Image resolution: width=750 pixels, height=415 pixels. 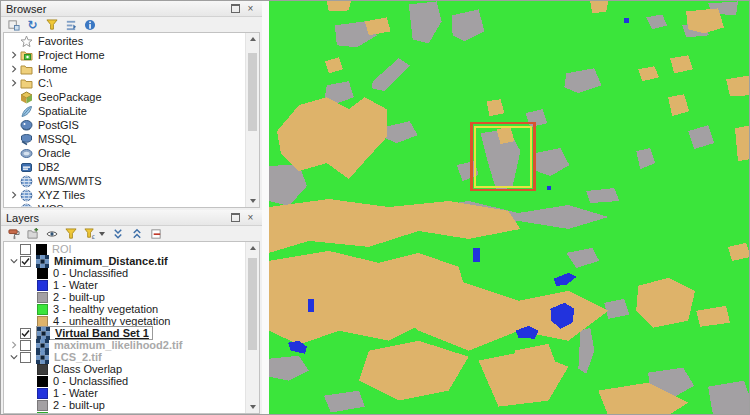 What do you see at coordinates (124, 181) in the screenshot?
I see `browser-item-wms-wmts: WMS/WMTS` at bounding box center [124, 181].